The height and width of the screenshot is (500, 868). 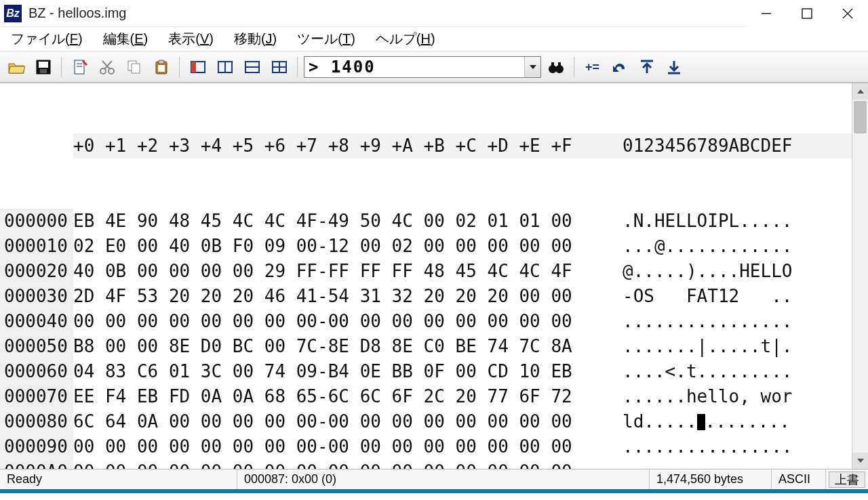 I want to click on vertical-scrollbar, so click(x=860, y=276).